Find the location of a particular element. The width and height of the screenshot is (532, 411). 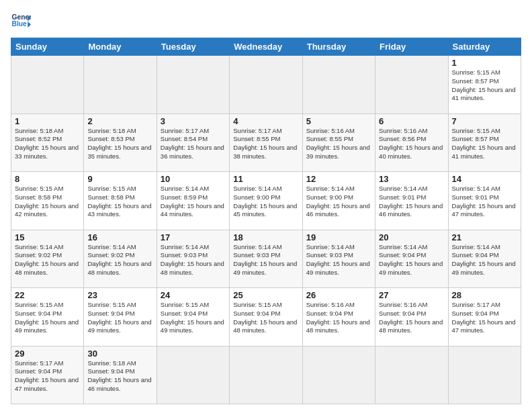

day-number: 20 is located at coordinates (411, 238).